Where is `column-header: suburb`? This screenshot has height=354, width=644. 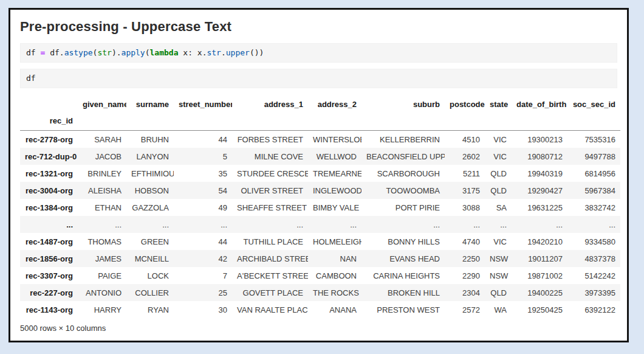
column-header: suburb is located at coordinates (403, 105).